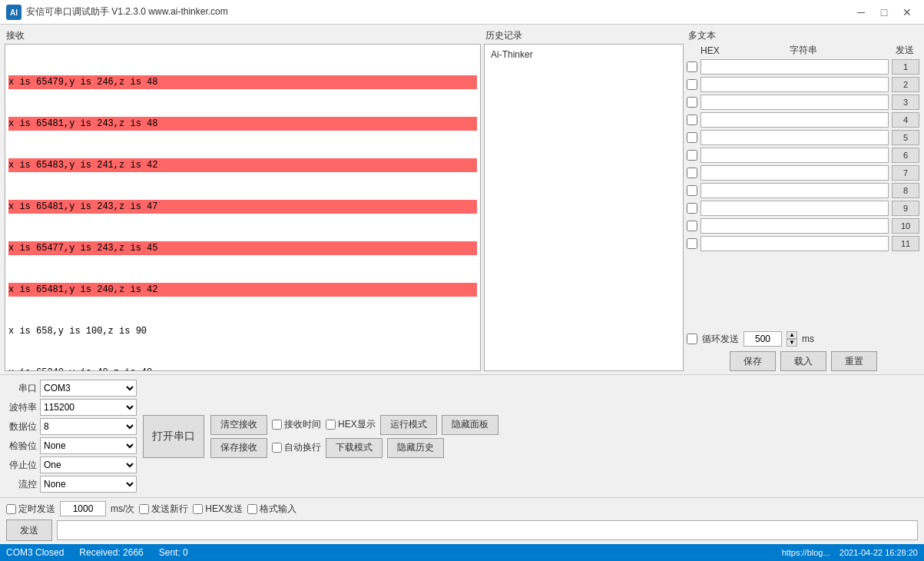 Image resolution: width=924 pixels, height=561 pixels. What do you see at coordinates (22, 389) in the screenshot?
I see `serial-label: 串口` at bounding box center [22, 389].